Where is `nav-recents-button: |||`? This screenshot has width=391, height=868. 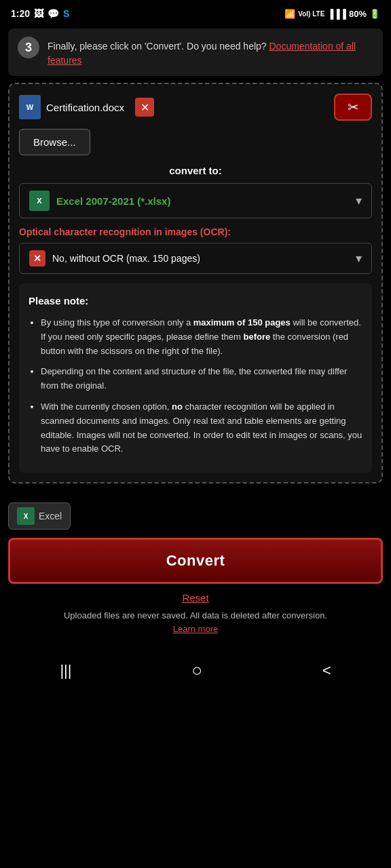 nav-recents-button: ||| is located at coordinates (65, 671).